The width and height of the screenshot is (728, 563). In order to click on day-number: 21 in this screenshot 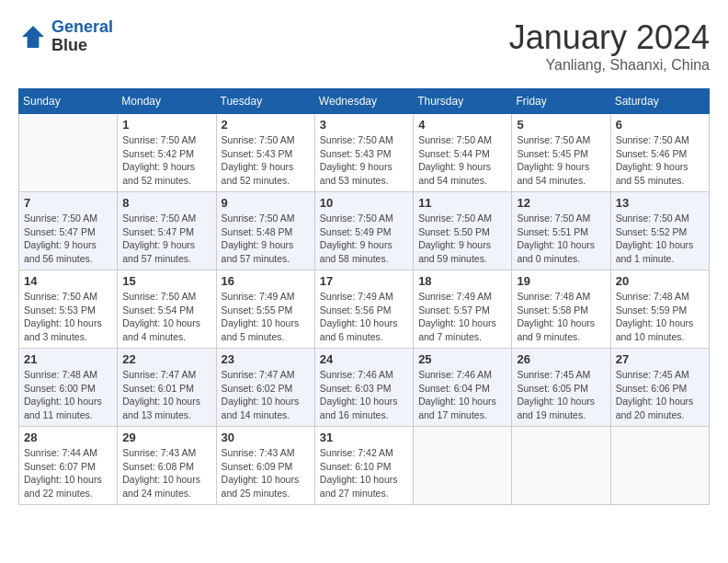, I will do `click(68, 359)`.